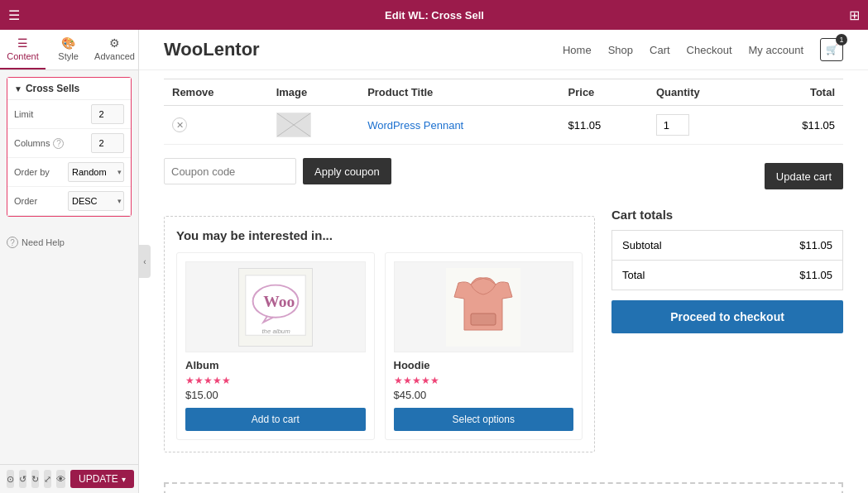 Image resolution: width=868 pixels, height=493 pixels. Describe the element at coordinates (503, 112) in the screenshot. I see `cart-table: Remove Image Product Title Price Quantit…` at that location.